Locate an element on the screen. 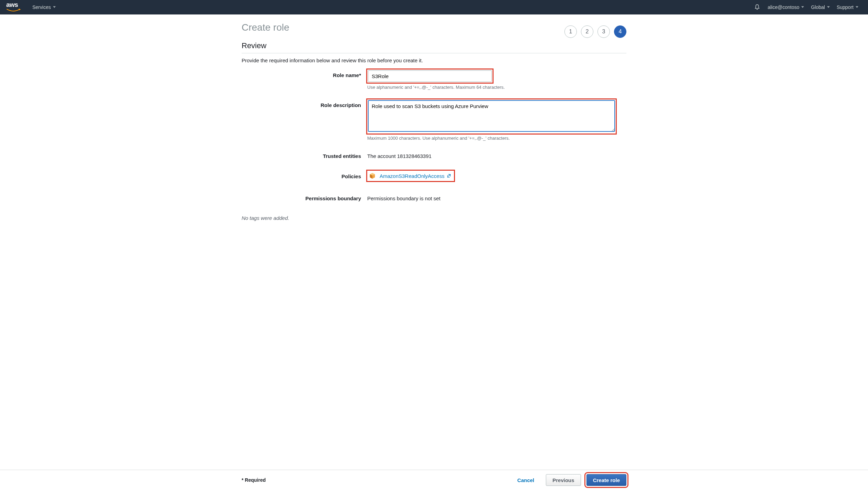  step-3: 3 is located at coordinates (604, 32).